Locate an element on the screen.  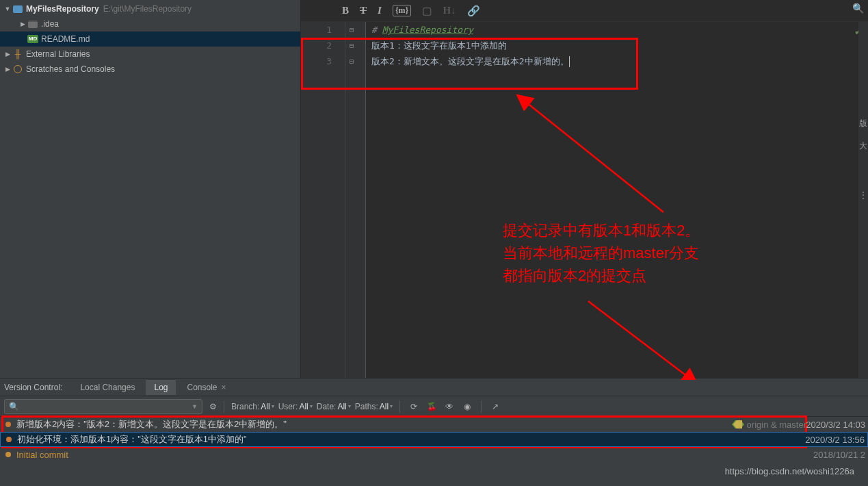
commit-row: Initial commit 2018/10/21 2 is located at coordinates (434, 455).